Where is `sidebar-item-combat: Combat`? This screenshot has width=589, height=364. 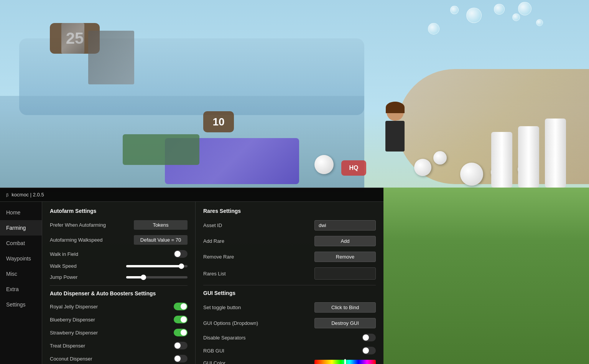 sidebar-item-combat: Combat is located at coordinates (21, 243).